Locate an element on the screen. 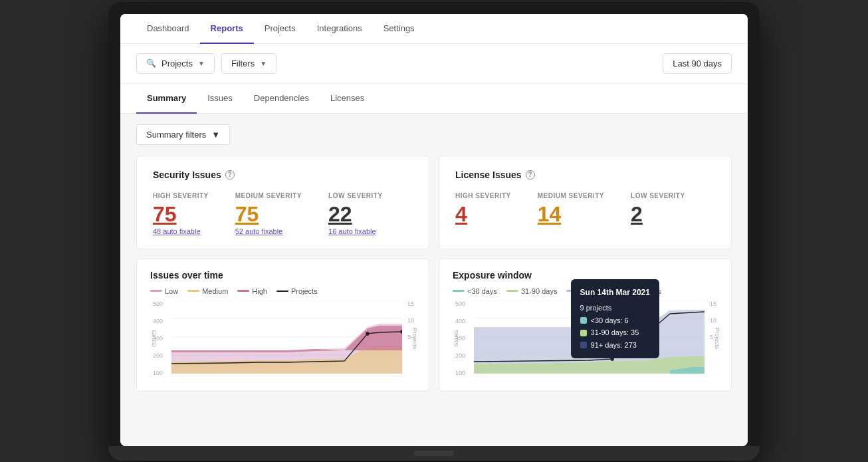 This screenshot has height=462, width=868. issues-over-time-title: Issues over time is located at coordinates (283, 275).